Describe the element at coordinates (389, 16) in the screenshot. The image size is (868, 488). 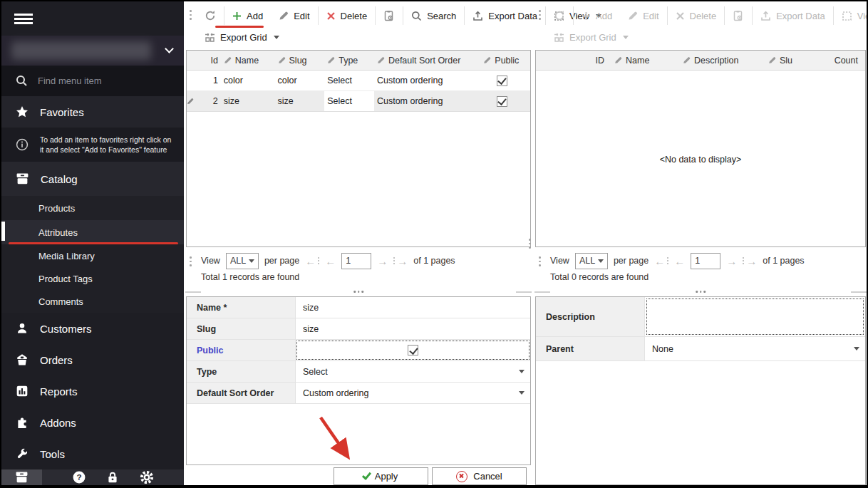
I see `clipboard-eye-icon` at that location.